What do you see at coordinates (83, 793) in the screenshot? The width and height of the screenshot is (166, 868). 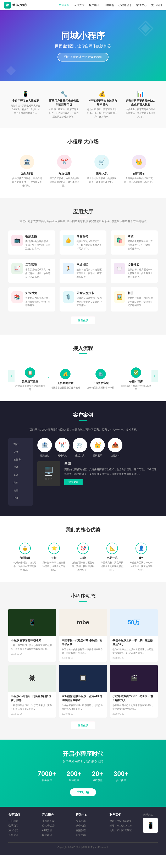 I see `cta-button: 立即开始` at bounding box center [83, 793].